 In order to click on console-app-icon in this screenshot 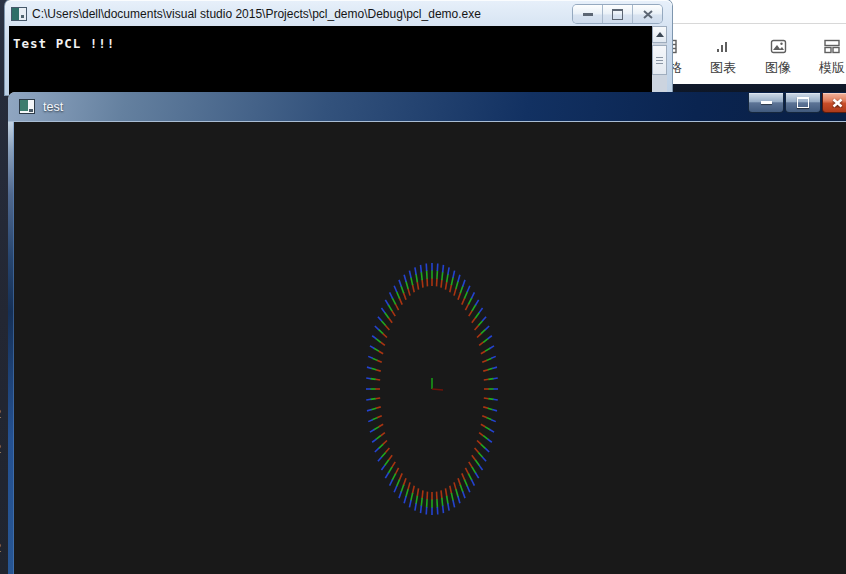, I will do `click(19, 14)`.